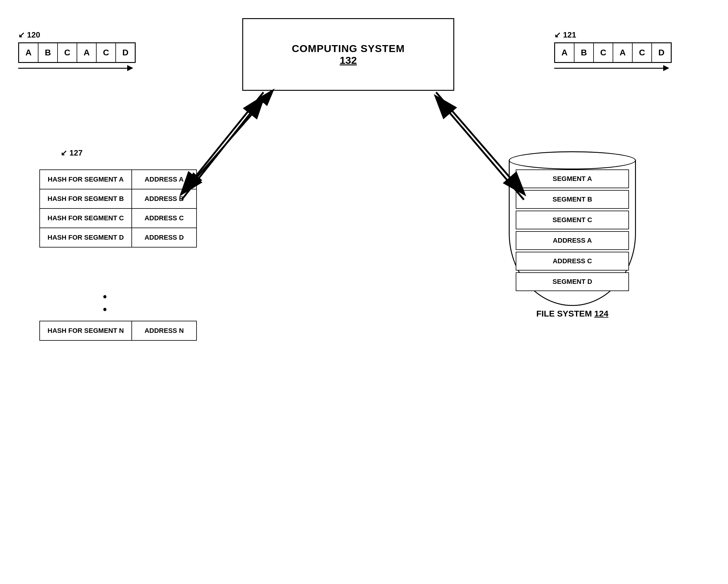 This screenshot has width=728, height=584. Describe the element at coordinates (348, 60) in the screenshot. I see `computing-id: 132` at that location.